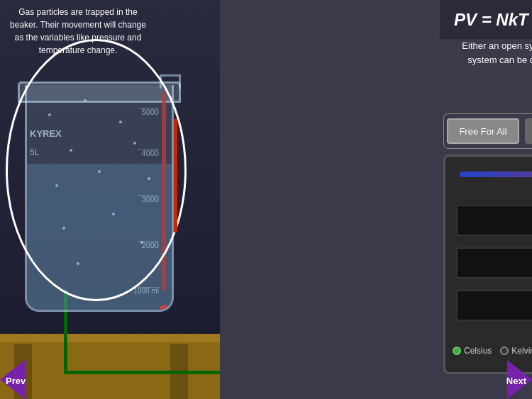  What do you see at coordinates (150, 112) in the screenshot?
I see `graduation-5000: 5000` at bounding box center [150, 112].